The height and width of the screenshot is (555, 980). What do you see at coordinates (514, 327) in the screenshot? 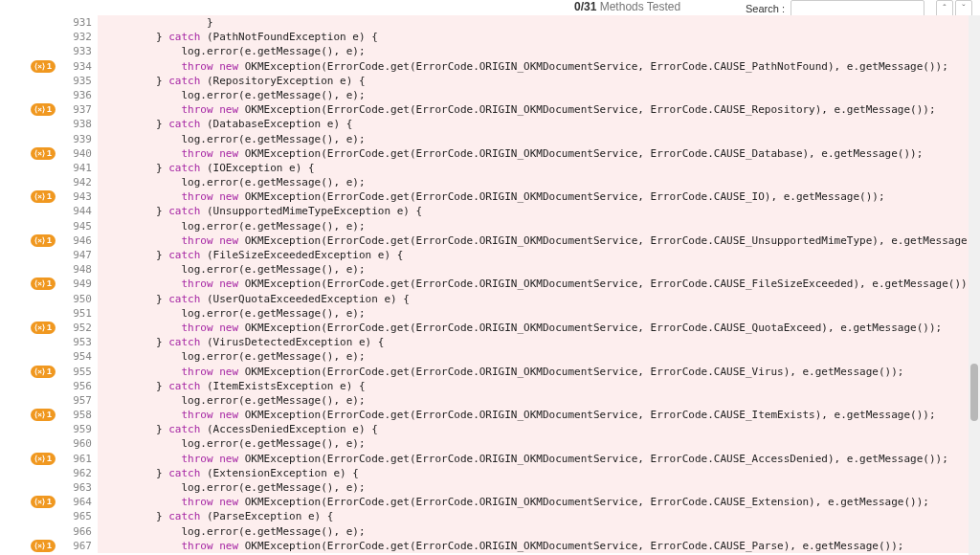
I see `code-line: 952 throw new OKMException(ErrorCode.get…` at bounding box center [514, 327].